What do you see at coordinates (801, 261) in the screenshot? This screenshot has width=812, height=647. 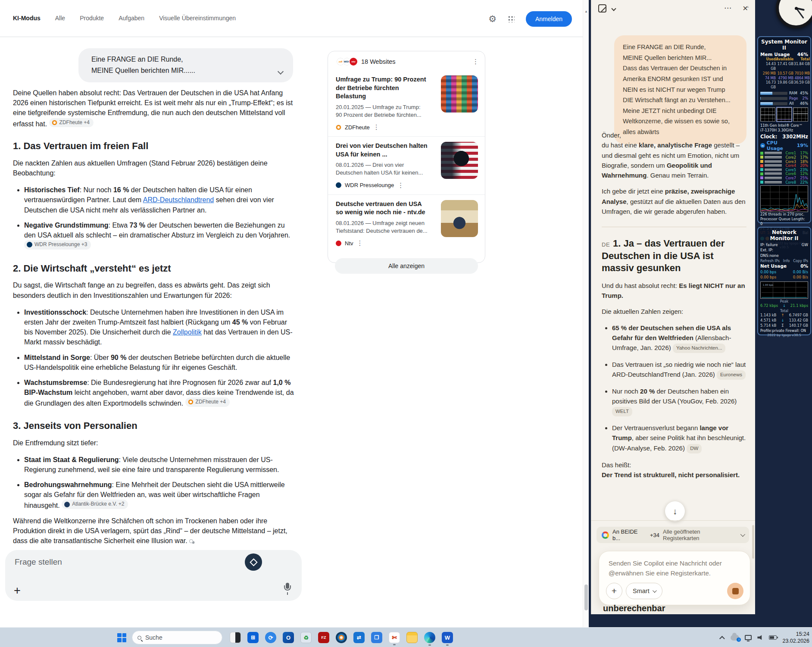 I see `copy-ips-link: Copy IPs` at bounding box center [801, 261].